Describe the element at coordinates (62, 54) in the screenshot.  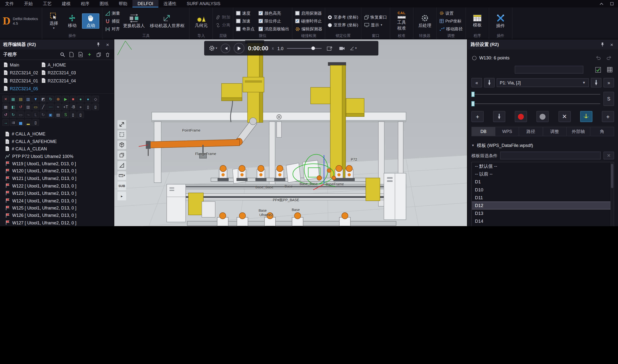
I see `search-icon` at that location.